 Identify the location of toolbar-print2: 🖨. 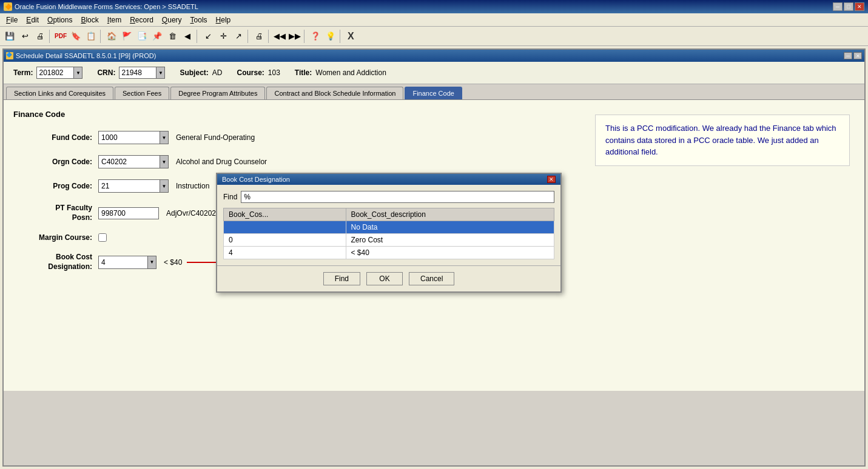
(259, 36).